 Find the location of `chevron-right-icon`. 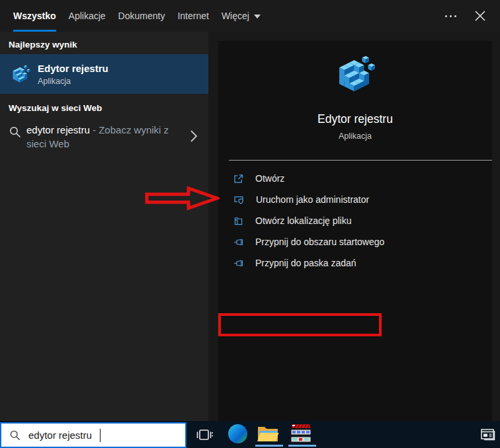

chevron-right-icon is located at coordinates (194, 136).